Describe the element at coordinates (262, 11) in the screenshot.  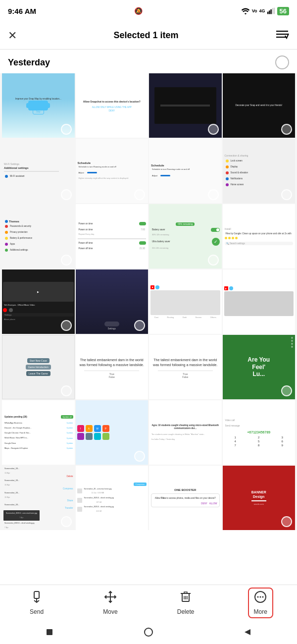
I see `lte-icon: 4G` at that location.